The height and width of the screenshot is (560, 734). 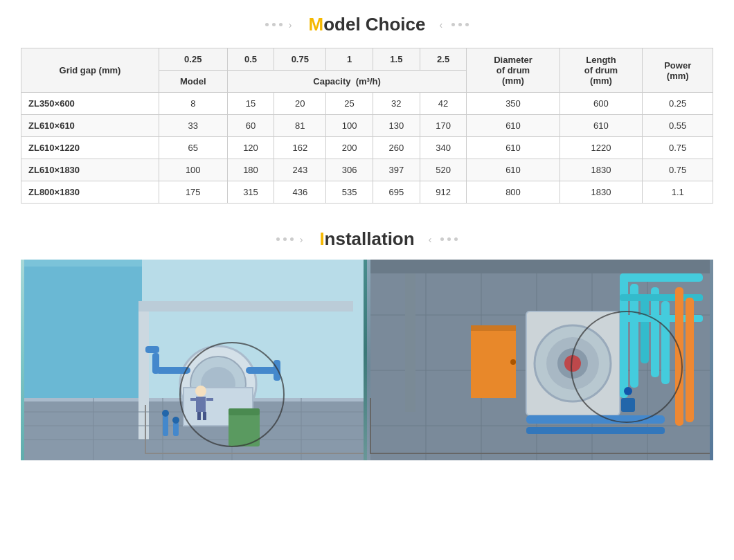 What do you see at coordinates (193, 192) in the screenshot?
I see `table-cell: 175` at bounding box center [193, 192].